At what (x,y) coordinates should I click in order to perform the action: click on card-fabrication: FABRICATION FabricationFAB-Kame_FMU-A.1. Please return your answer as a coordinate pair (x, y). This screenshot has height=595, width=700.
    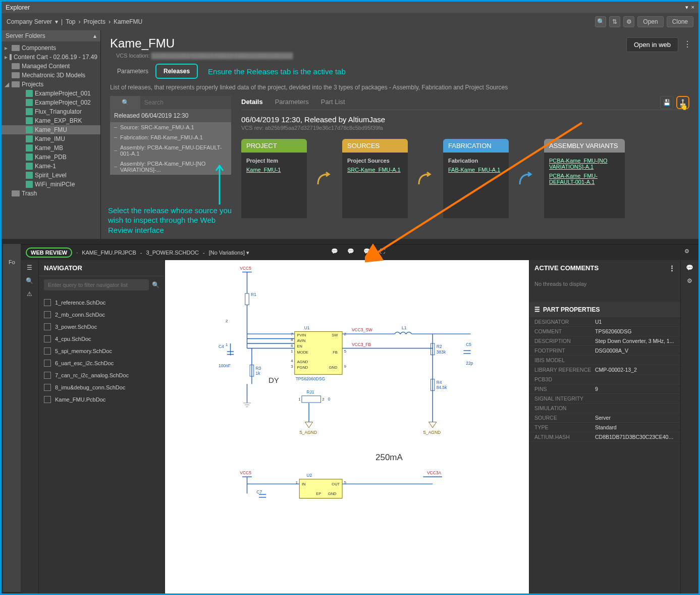
    Looking at the image, I should click on (476, 179).